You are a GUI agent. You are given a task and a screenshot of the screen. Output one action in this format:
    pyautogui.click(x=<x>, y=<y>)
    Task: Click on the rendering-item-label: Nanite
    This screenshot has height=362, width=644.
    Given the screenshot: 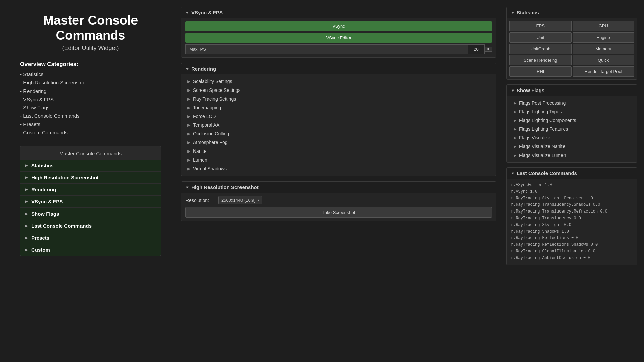 What is the action you would take?
    pyautogui.click(x=200, y=151)
    